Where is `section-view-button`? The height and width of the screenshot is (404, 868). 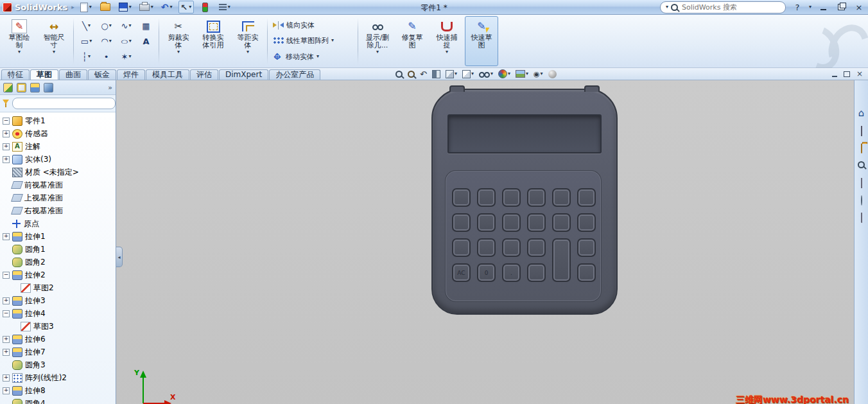
section-view-button is located at coordinates (437, 75).